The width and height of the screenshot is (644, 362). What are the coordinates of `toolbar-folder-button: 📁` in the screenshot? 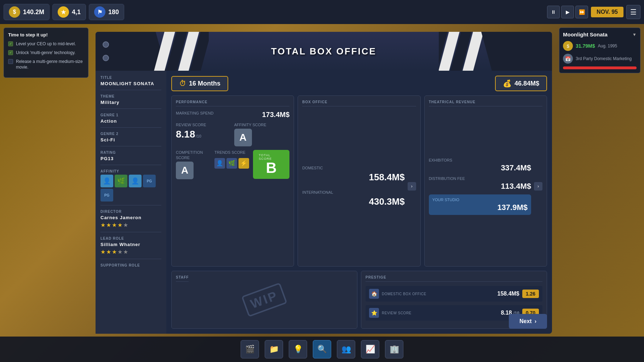 It's located at (274, 349).